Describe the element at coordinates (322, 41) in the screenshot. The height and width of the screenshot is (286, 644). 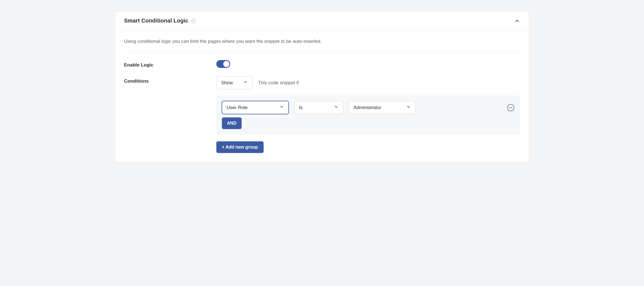
I see `description-text: Using conditional logic you can limit th…` at that location.